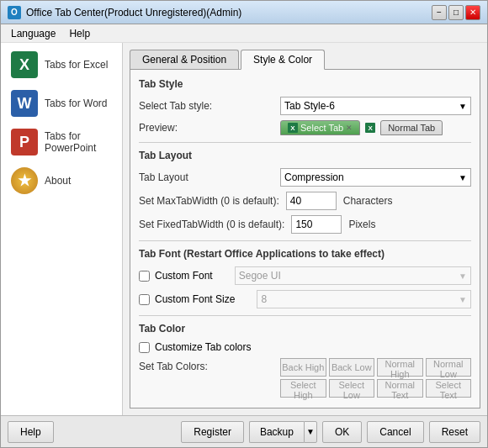 The image size is (488, 448). What do you see at coordinates (212, 432) in the screenshot?
I see `register-button: Register` at bounding box center [212, 432].